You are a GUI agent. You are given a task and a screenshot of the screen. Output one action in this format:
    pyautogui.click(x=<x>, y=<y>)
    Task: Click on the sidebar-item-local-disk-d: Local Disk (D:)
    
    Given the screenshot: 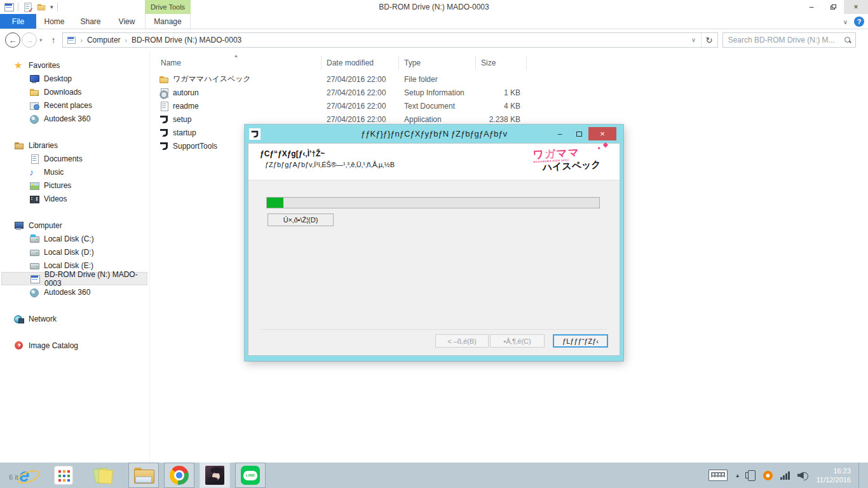 What is the action you would take?
    pyautogui.click(x=75, y=252)
    